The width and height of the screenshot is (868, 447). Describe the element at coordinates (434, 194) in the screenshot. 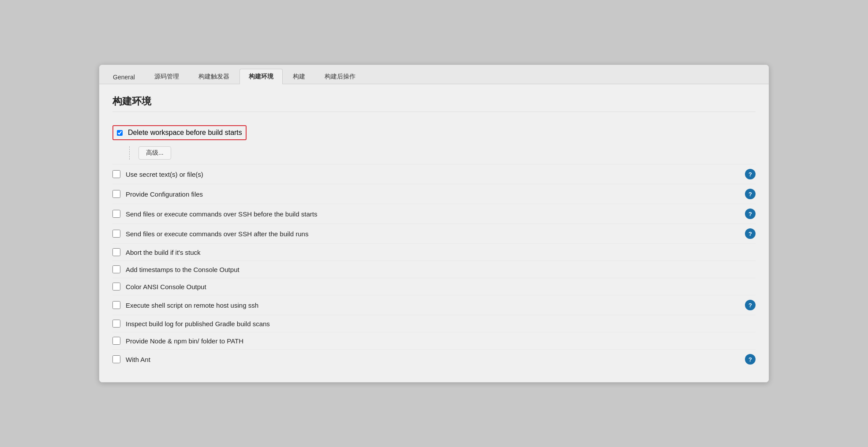

I see `provide-config-row: Provide Configuration files ?` at that location.